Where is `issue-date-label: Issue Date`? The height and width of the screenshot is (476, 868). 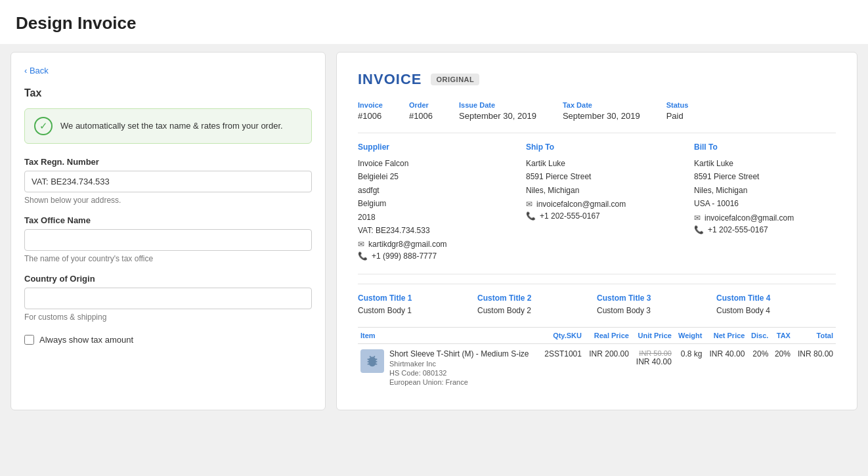 issue-date-label: Issue Date is located at coordinates (498, 105).